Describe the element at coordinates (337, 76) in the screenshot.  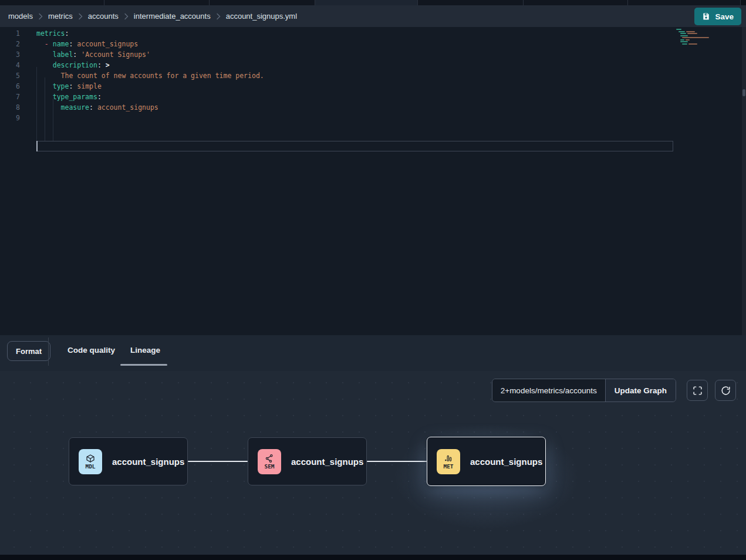
I see `code-line: 5 The count of new accounts for a given …` at that location.